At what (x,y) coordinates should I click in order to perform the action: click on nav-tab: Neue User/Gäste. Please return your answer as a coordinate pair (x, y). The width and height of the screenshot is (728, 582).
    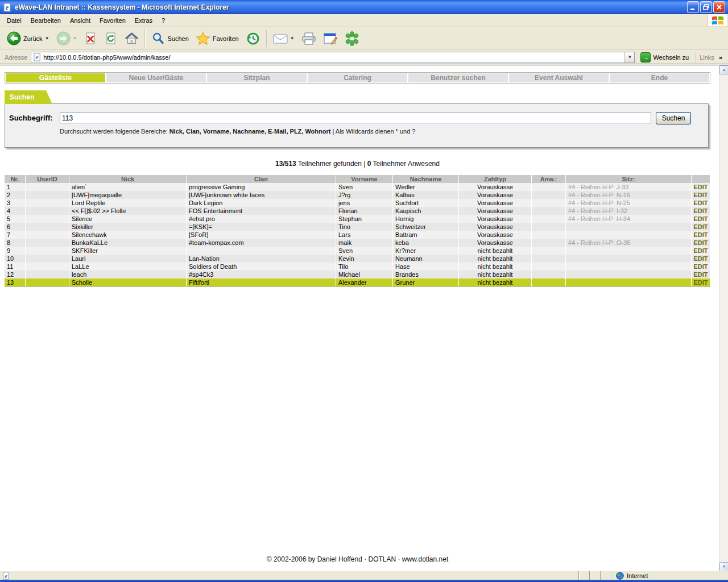
    Looking at the image, I should click on (156, 78).